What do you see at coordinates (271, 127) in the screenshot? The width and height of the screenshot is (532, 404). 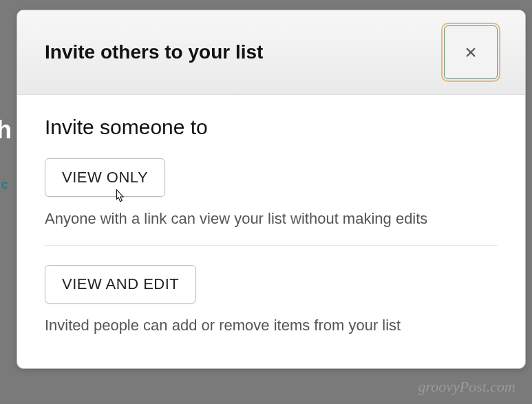 I see `invite-subtitle: Invite someone to` at bounding box center [271, 127].